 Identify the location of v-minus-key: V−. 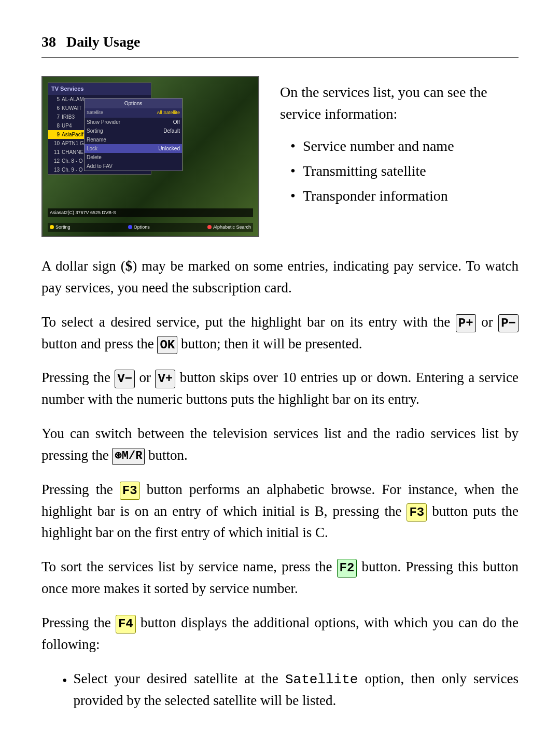
(124, 379).